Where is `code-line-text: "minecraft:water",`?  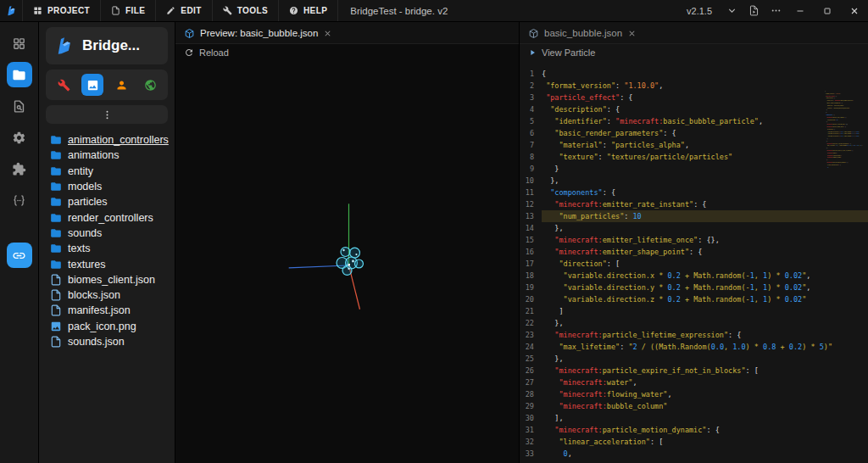 code-line-text: "minecraft:water", is located at coordinates (705, 382).